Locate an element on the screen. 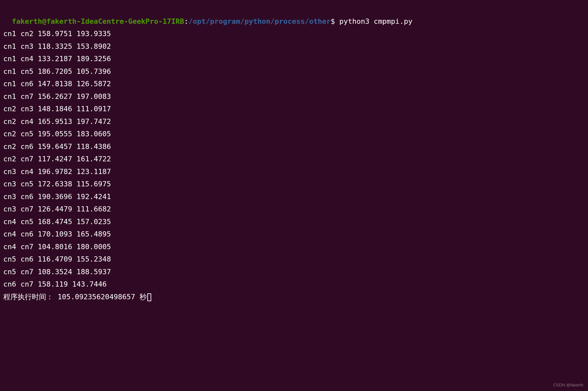  output-line: cn1 cn7 156.2627 197.0083 is located at coordinates (294, 97).